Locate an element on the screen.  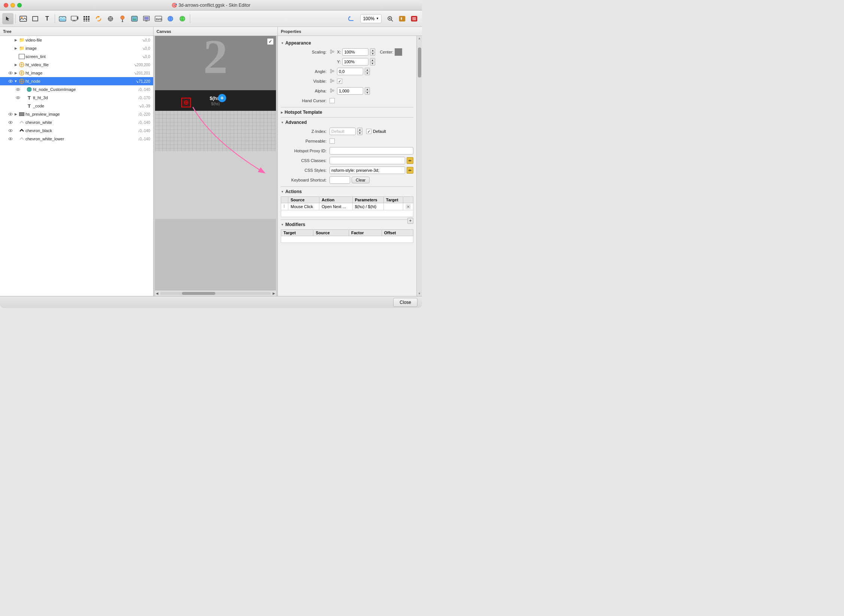
tree-check-chevron-white-lower is located at coordinates (4, 139).